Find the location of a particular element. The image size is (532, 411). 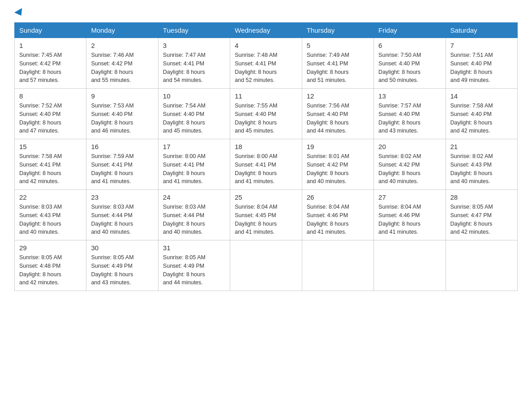

day-info: Sunrise: 8:04 AMSunset: 4:46 PMDaylight:… is located at coordinates (328, 219).